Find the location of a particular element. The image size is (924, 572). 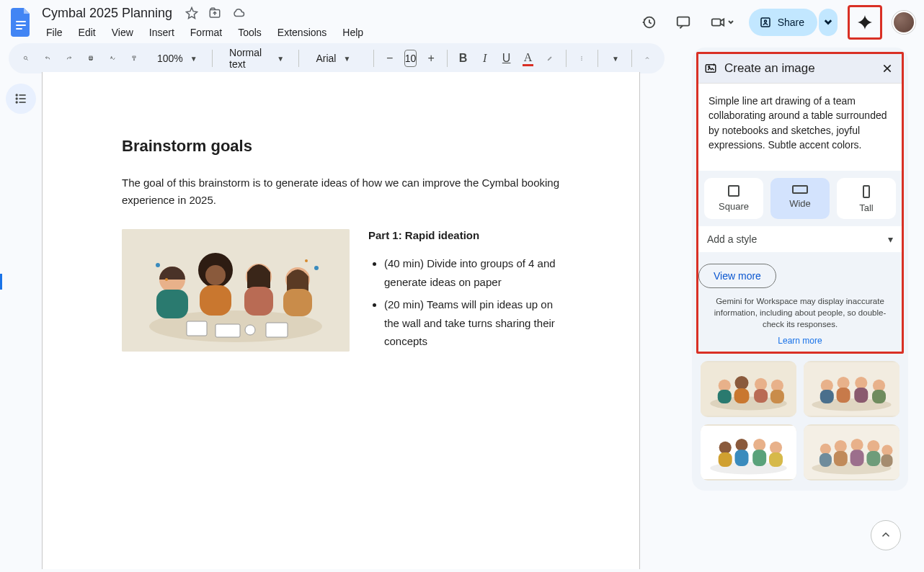

chevron-down-icon: ▾ is located at coordinates (891, 239).